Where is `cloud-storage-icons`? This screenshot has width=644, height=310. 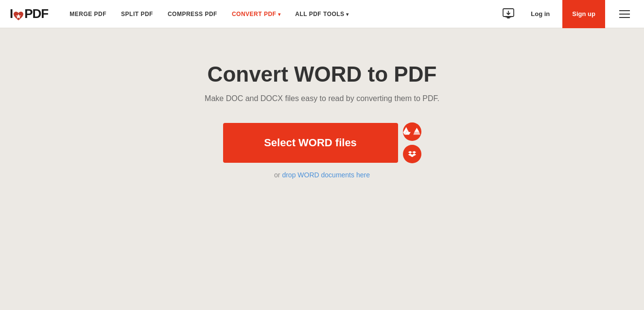 cloud-storage-icons is located at coordinates (412, 143).